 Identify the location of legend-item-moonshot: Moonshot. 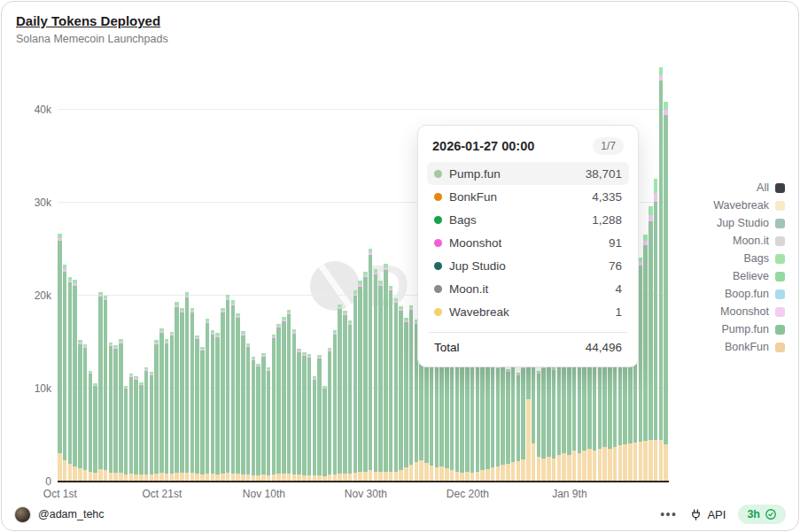
(750, 312).